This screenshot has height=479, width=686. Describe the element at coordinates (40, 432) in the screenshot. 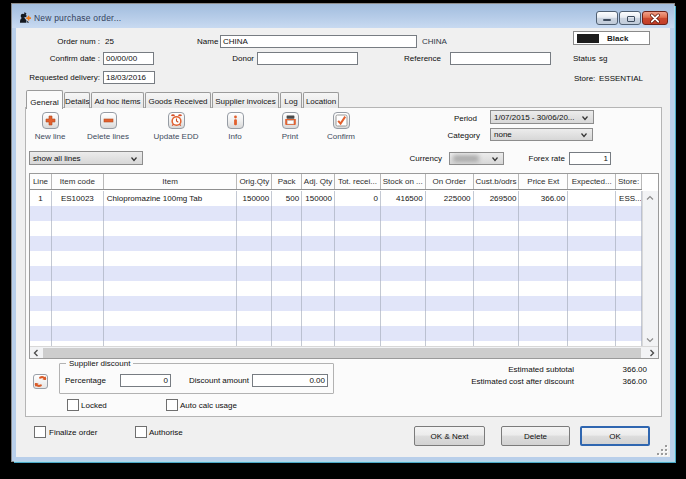

I see `finalize-order-checkbox` at that location.